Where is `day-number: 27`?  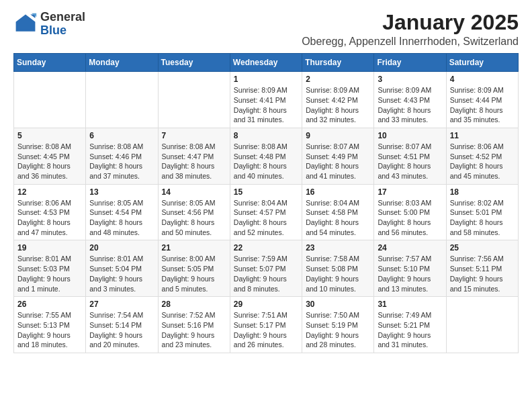 day-number: 27 is located at coordinates (122, 304).